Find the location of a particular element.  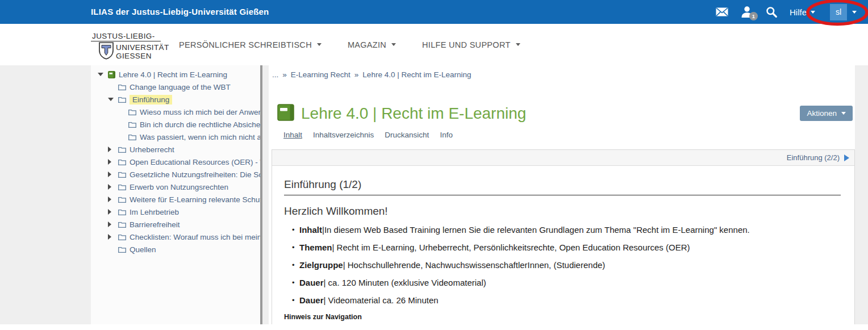

tree-item-label: Checklisten: Worauf muss ich bei meine is located at coordinates (195, 237).